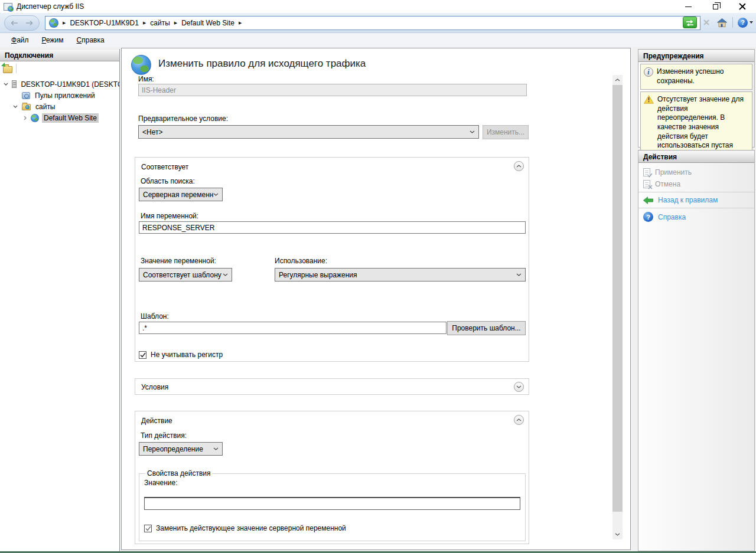  I want to click on connections-header: Подключения, so click(60, 55).